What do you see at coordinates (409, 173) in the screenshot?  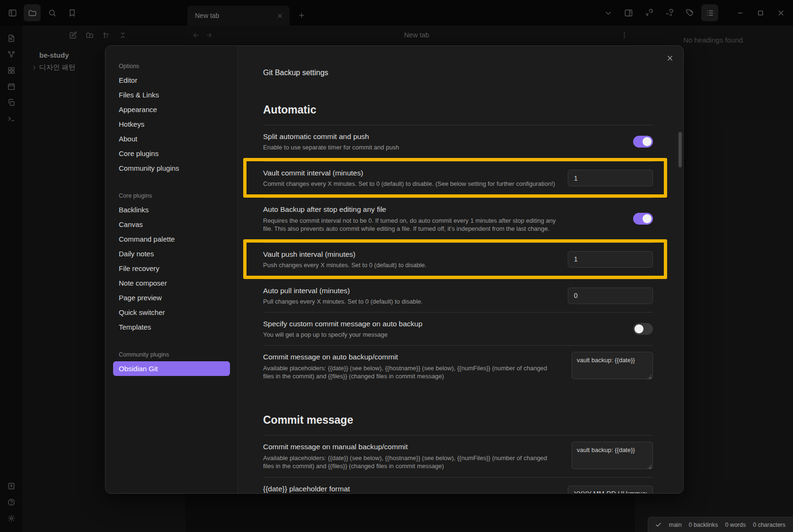 I see `setting-name: Vault commit interval (minutes)` at bounding box center [409, 173].